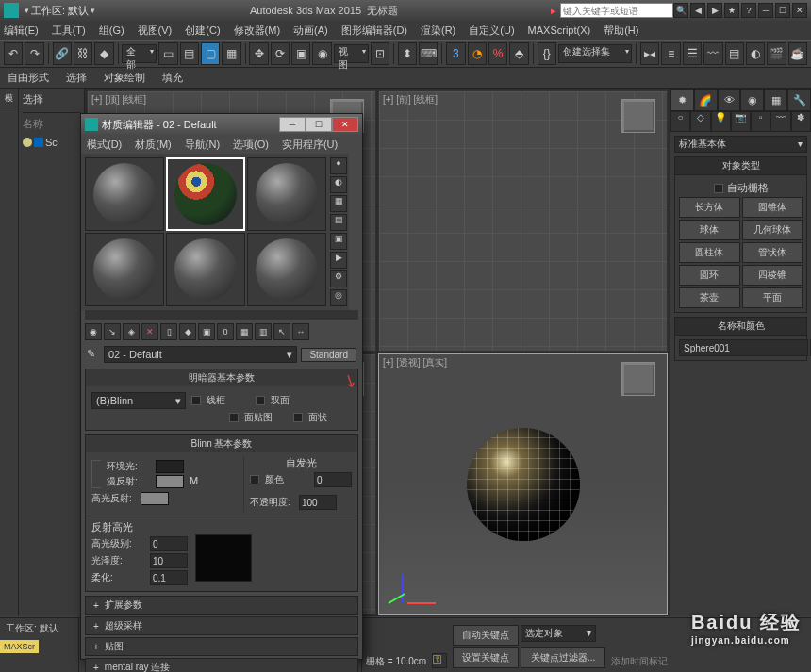 The image size is (811, 672). Describe the element at coordinates (683, 100) in the screenshot. I see `create-tab: ✹` at that location.